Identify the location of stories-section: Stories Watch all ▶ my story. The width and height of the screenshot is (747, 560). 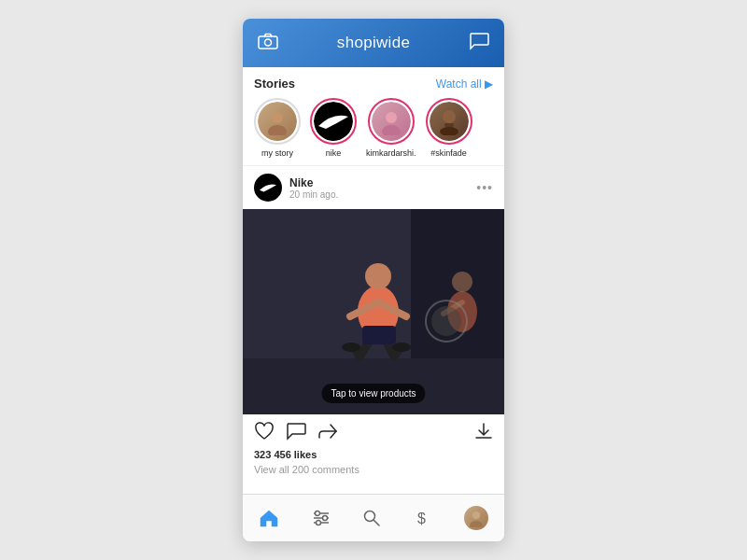
(374, 117).